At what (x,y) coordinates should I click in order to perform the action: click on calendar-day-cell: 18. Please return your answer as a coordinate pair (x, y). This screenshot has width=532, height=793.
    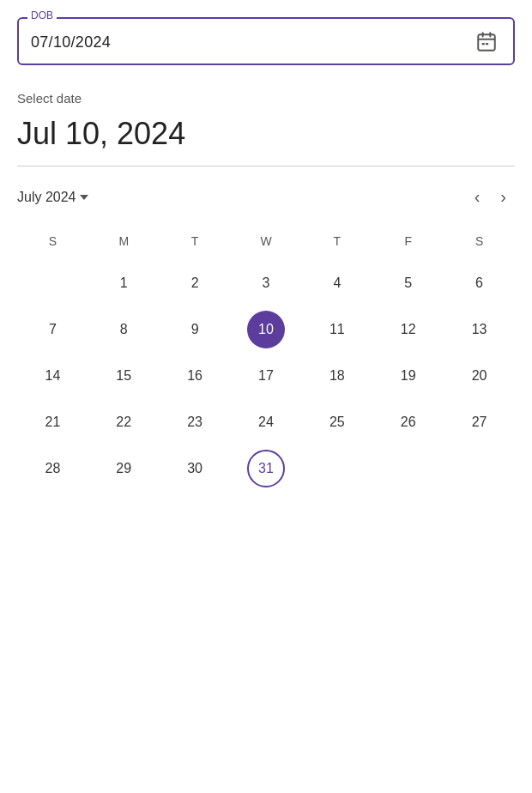
    Looking at the image, I should click on (336, 376).